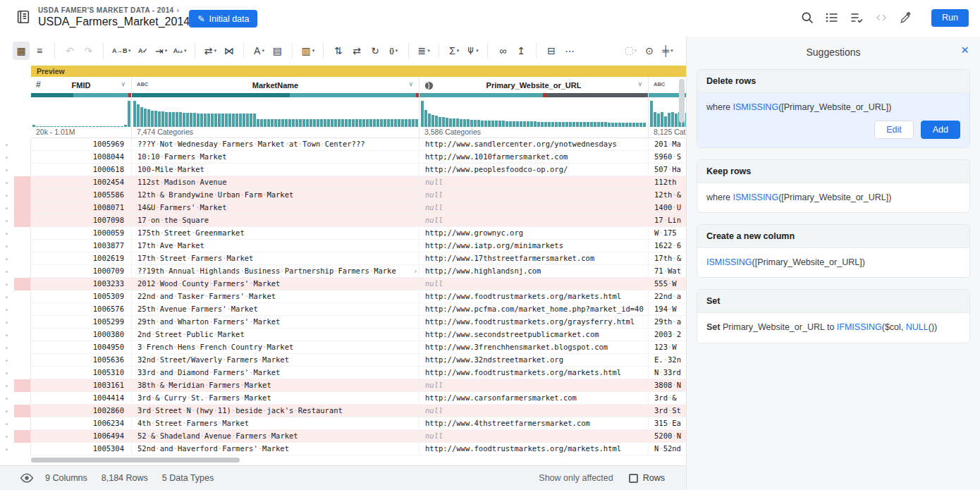  I want to click on vertical-scrollbar, so click(682, 268).